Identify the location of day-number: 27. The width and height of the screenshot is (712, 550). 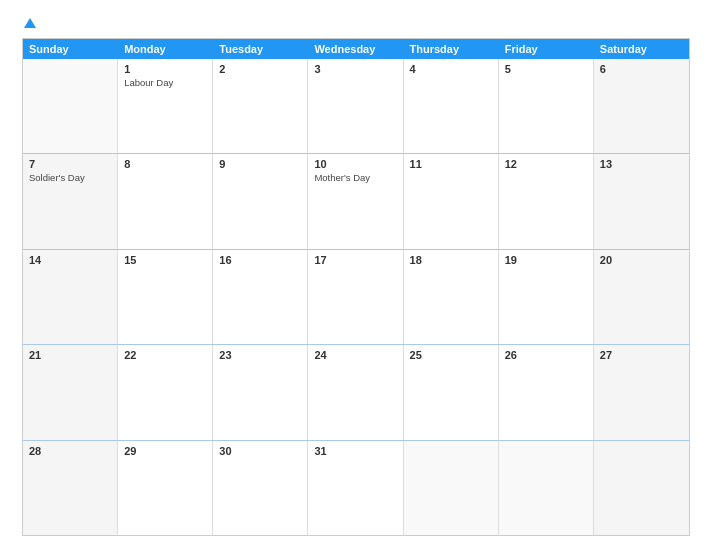
(642, 355).